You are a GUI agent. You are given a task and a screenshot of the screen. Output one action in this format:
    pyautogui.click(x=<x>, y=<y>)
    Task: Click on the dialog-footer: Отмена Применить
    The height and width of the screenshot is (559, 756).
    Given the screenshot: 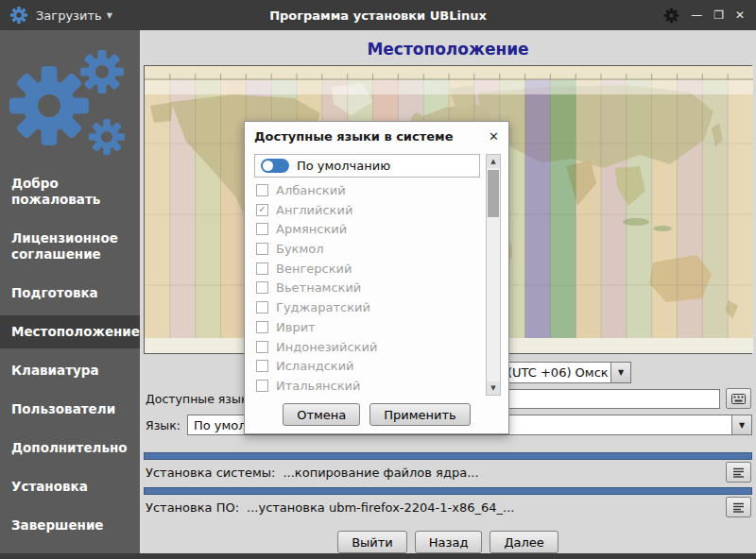 What is the action you would take?
    pyautogui.click(x=376, y=415)
    